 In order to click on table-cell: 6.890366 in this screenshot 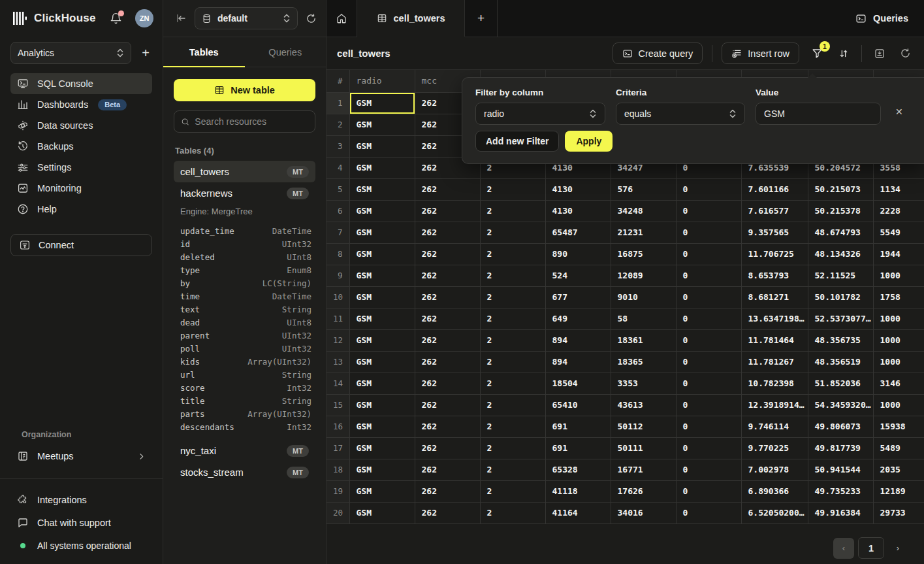, I will do `click(774, 491)`.